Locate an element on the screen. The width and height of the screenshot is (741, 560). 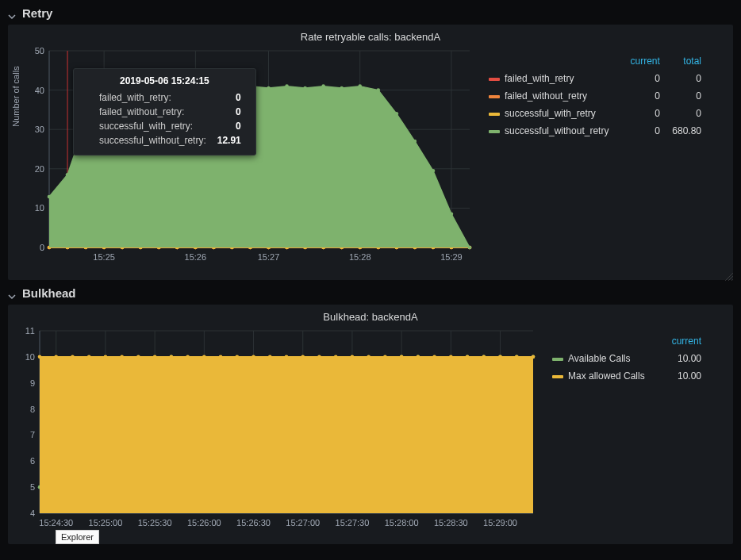
svg-text: 9 is located at coordinates (33, 383).